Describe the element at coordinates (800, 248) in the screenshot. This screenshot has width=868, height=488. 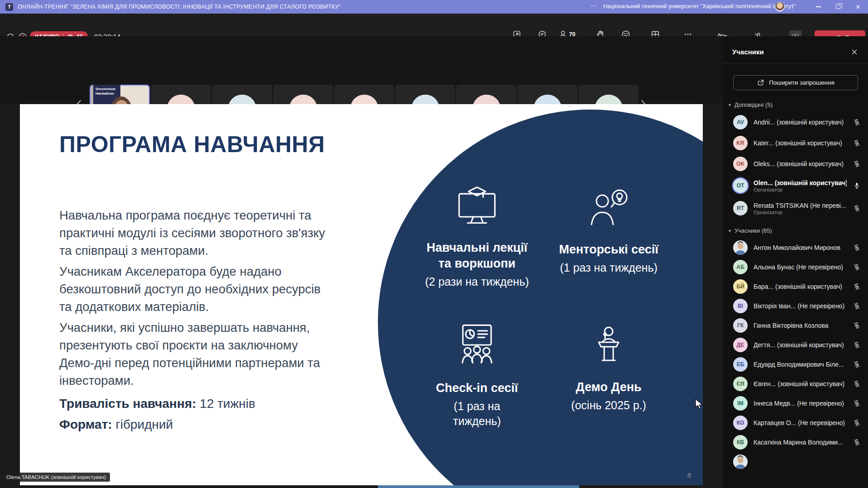
I see `participant-name: Антон Миколайович Миронов` at that location.